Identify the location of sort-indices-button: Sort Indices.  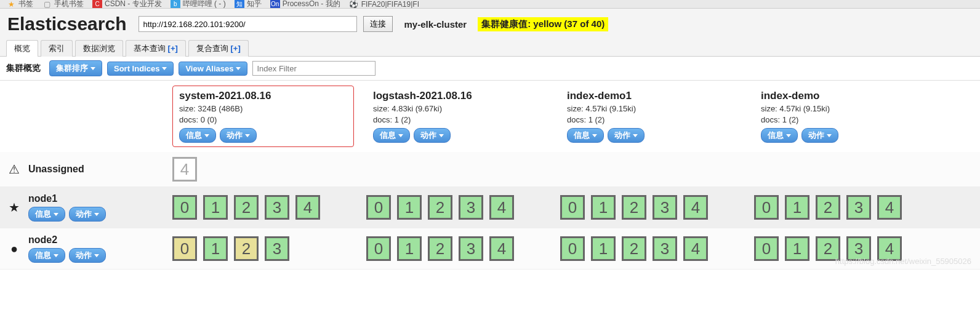
(140, 69).